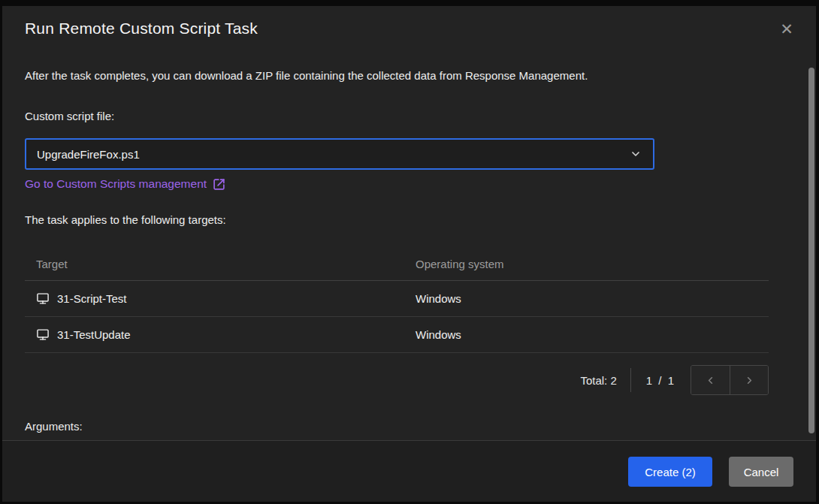 This screenshot has width=819, height=504. What do you see at coordinates (340, 154) in the screenshot?
I see `custom-script-file-select: UpgradeFireFox.ps1` at bounding box center [340, 154].